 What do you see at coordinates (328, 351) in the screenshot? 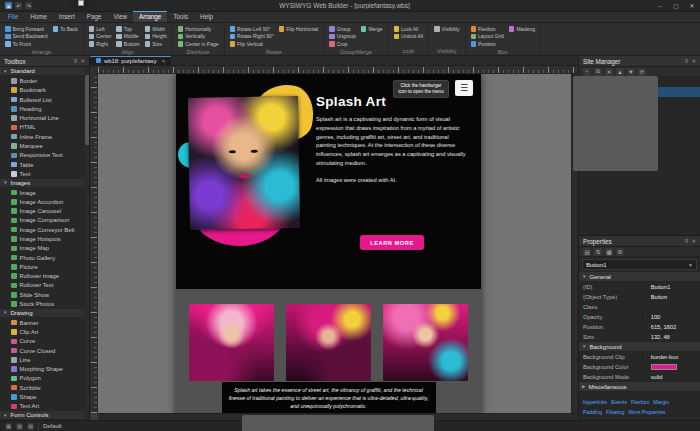
I see `gallery-section: Splash art takes the essence of street a…` at bounding box center [328, 351].